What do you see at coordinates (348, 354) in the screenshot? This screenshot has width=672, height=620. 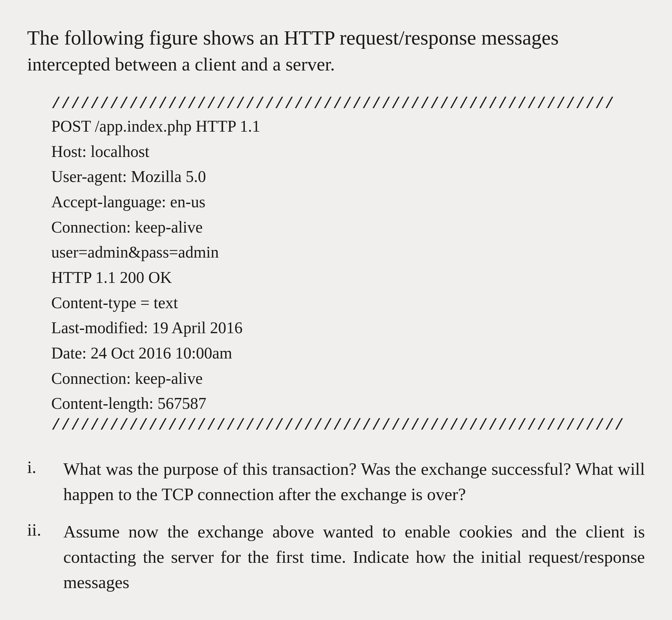 I see `code-line-10: Date: 24 Oct 2016 10:00am` at bounding box center [348, 354].